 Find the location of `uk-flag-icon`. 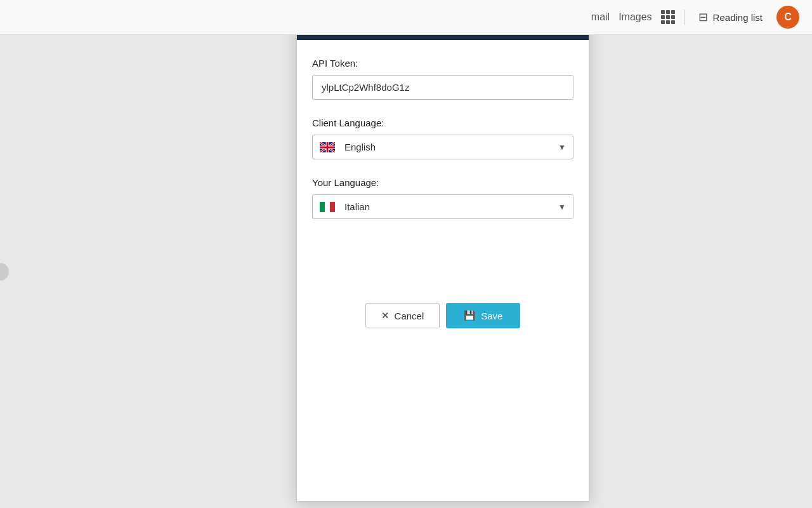

uk-flag-icon is located at coordinates (327, 147).